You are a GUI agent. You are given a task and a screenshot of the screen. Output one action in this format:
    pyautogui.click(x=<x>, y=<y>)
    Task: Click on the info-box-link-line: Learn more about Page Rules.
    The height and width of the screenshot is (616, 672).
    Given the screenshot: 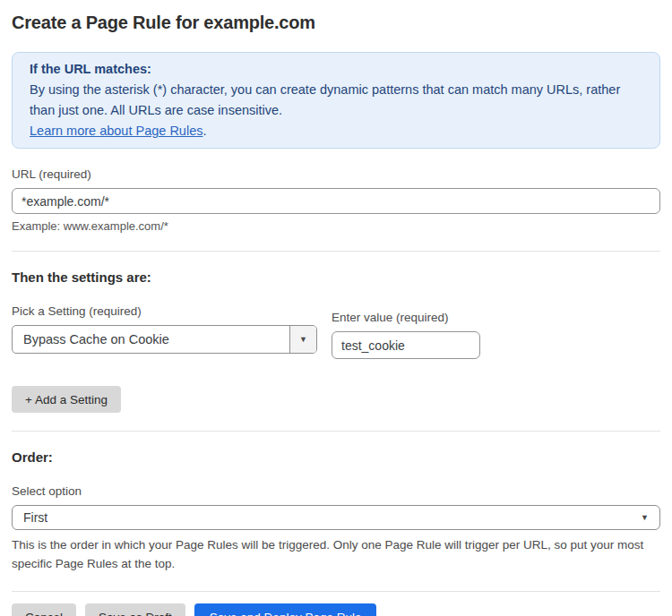 What is the action you would take?
    pyautogui.click(x=336, y=131)
    